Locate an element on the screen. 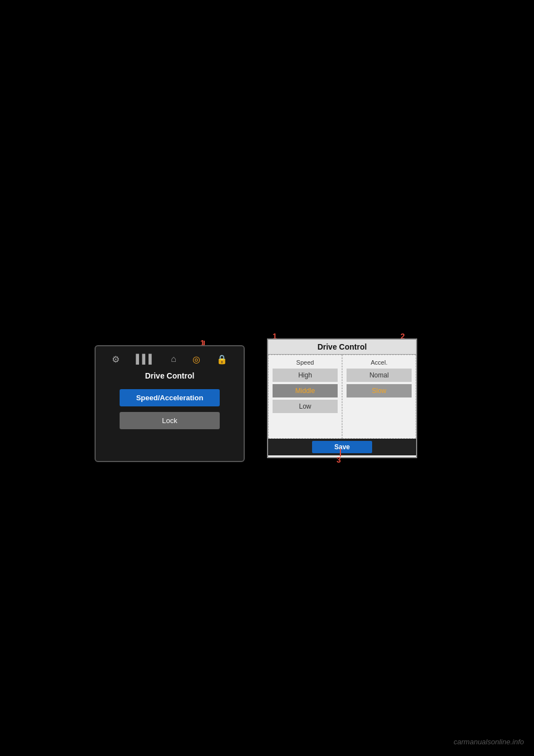 The image size is (534, 756). settings-lock-icon: 🔒 is located at coordinates (222, 360).